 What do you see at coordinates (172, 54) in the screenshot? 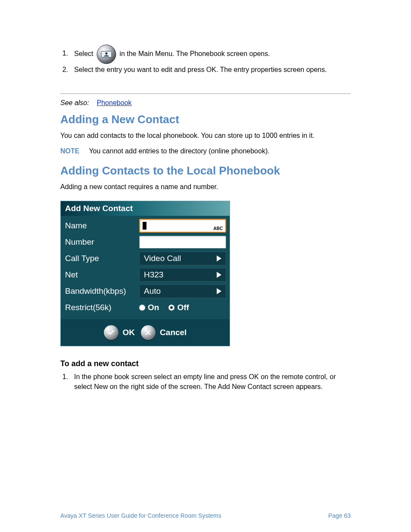
I see `step-1-text: Select` at bounding box center [172, 54].